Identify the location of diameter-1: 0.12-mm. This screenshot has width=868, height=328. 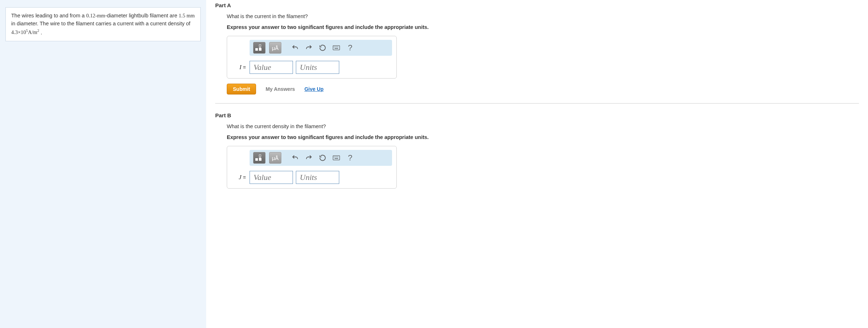
(95, 16).